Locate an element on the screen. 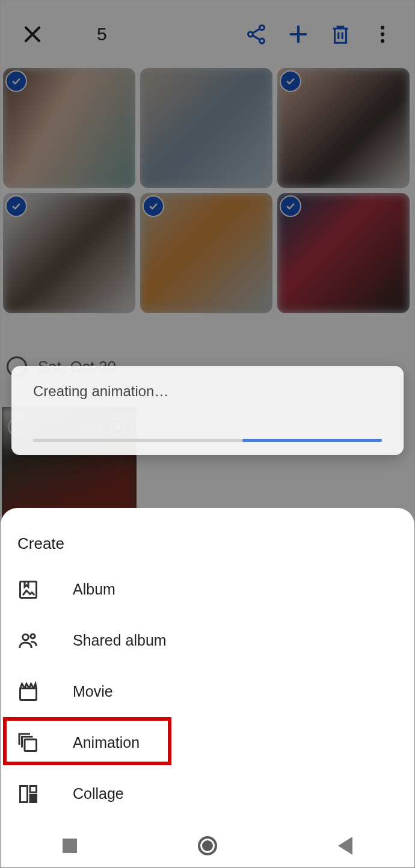 The image size is (415, 868). nav-home-button is located at coordinates (208, 846).